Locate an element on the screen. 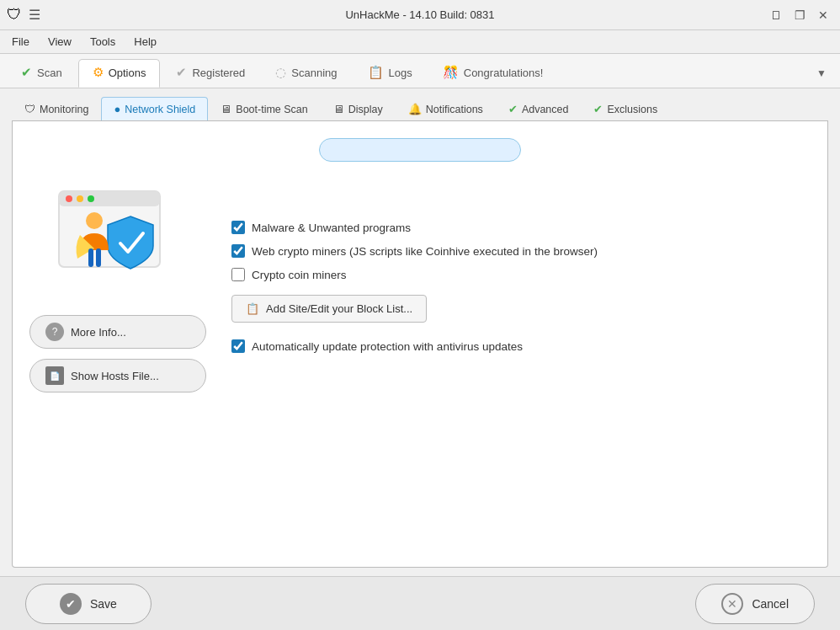 The image size is (840, 630). web-crypto-checkbox-item: Web crypto miners (JS scripts like Coinh… is located at coordinates (521, 251).